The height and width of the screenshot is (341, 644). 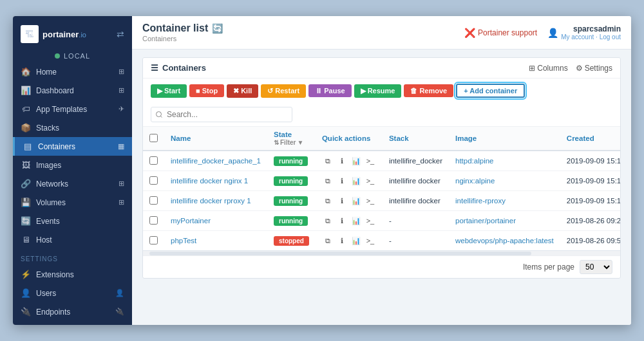 What do you see at coordinates (183, 32) in the screenshot?
I see `topbar-left: Container list 🔄 Containers` at bounding box center [183, 32].